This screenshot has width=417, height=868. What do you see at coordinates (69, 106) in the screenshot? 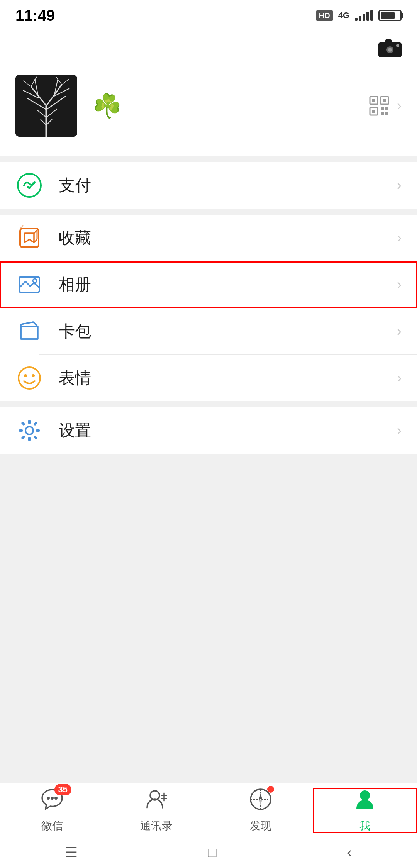
I see `profile-info: ☘️` at bounding box center [69, 106].